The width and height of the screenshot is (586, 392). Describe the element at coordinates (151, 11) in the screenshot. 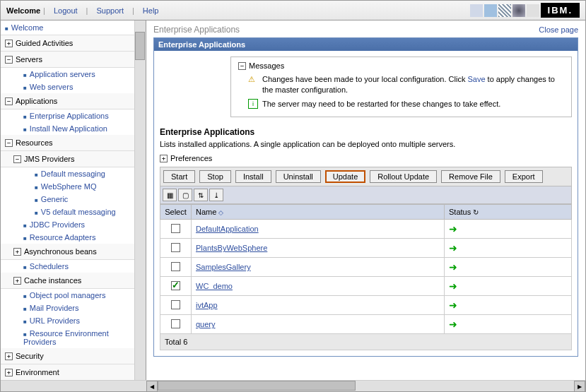

I see `help-link: Help` at that location.